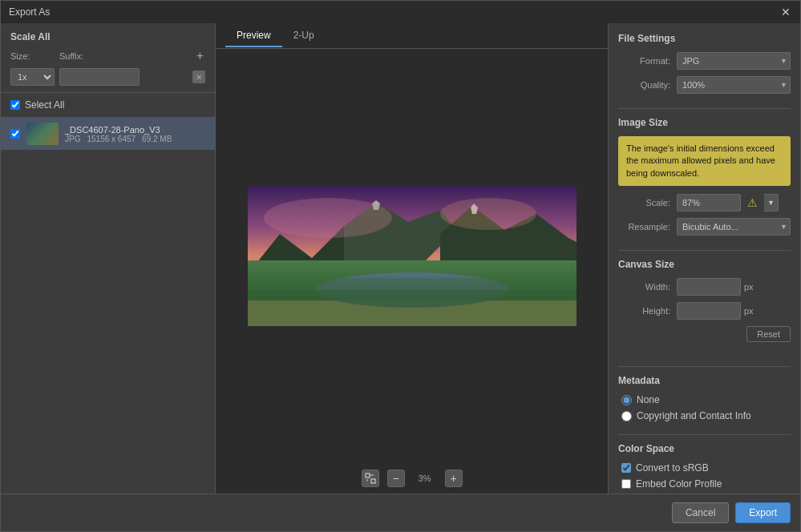 This screenshot has width=801, height=532. I want to click on file-info: _DSC4607-28-Pano_V3 JPG 15156 x 6457 69.…, so click(135, 135).